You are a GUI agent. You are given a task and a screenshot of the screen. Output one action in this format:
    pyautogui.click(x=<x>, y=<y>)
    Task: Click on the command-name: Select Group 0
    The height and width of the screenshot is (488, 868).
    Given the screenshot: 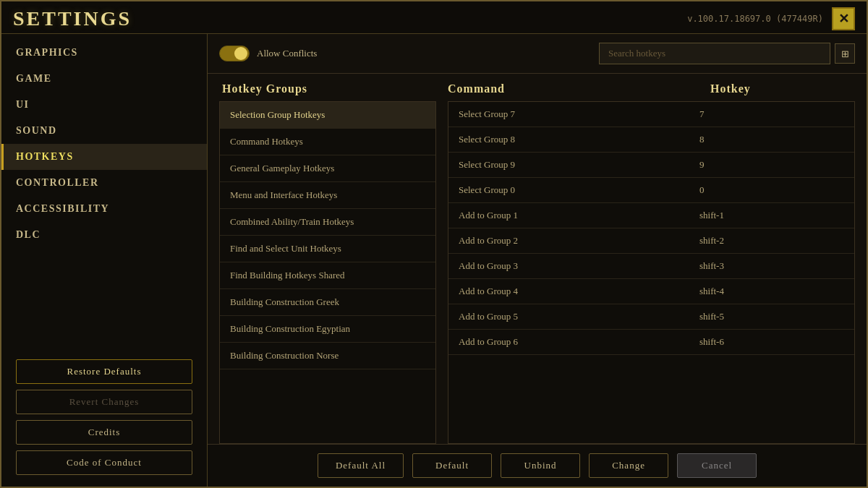 What is the action you would take?
    pyautogui.click(x=579, y=190)
    